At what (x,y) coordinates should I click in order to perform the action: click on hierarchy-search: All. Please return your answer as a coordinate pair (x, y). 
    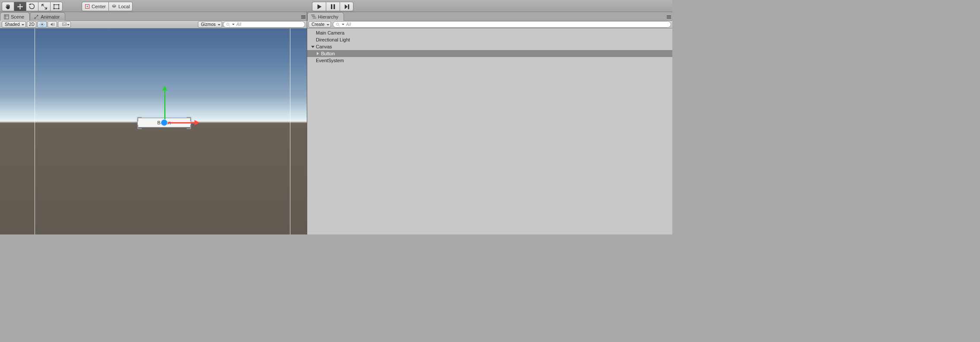
    Looking at the image, I should click on (502, 24).